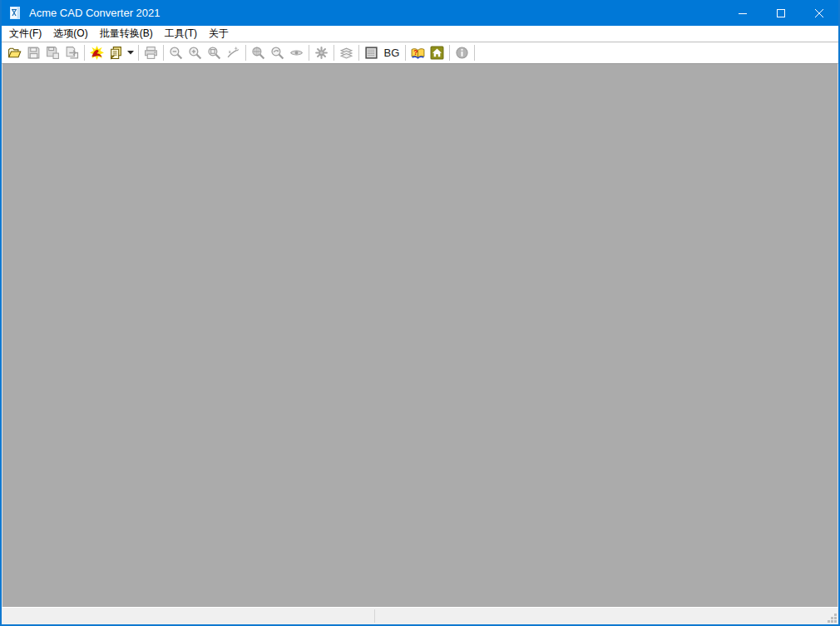 The height and width of the screenshot is (626, 840). I want to click on status-panel-right, so click(607, 616).